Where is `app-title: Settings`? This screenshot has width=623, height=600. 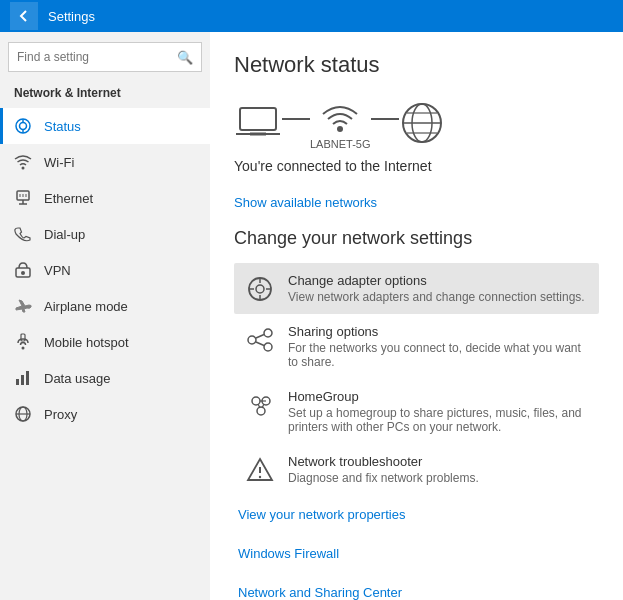 app-title: Settings is located at coordinates (72, 16).